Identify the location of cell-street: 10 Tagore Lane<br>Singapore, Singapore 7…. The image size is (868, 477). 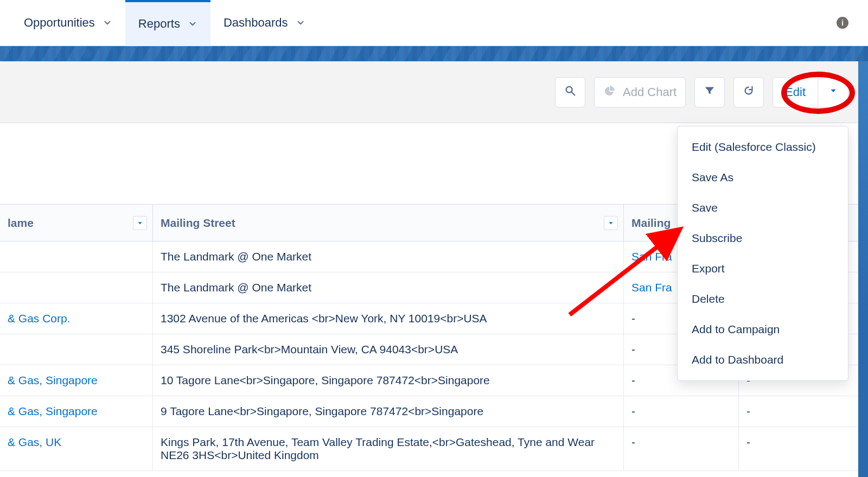
(388, 380).